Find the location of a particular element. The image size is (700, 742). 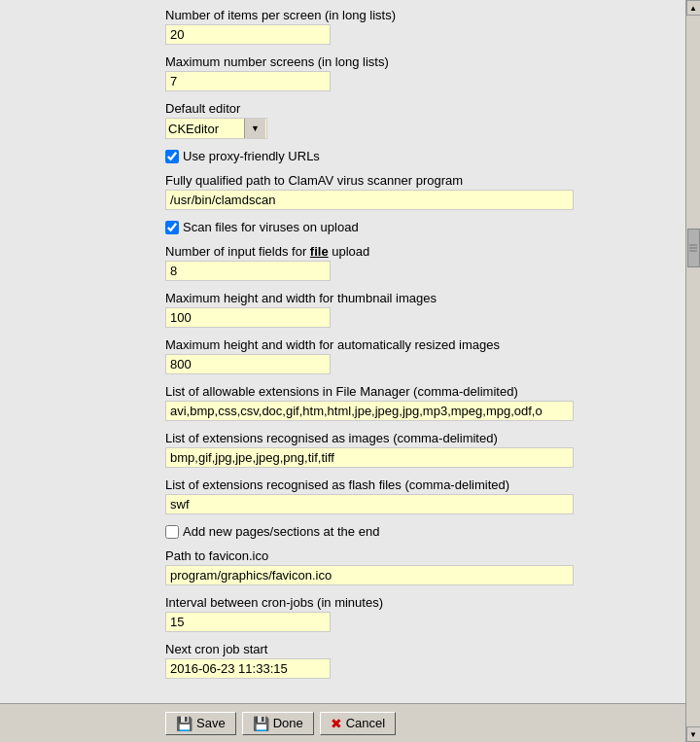

favicon-group: Path to favicon.ico is located at coordinates (420, 567).